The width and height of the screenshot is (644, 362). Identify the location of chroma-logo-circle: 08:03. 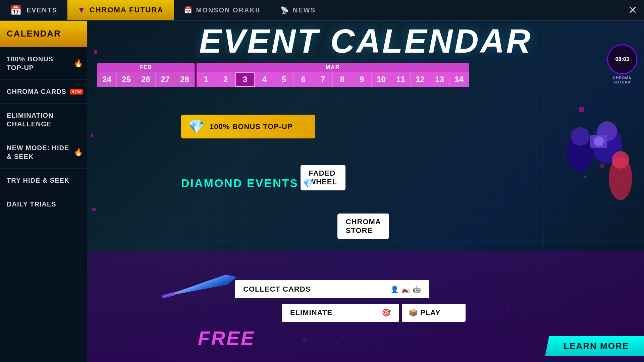
(622, 59).